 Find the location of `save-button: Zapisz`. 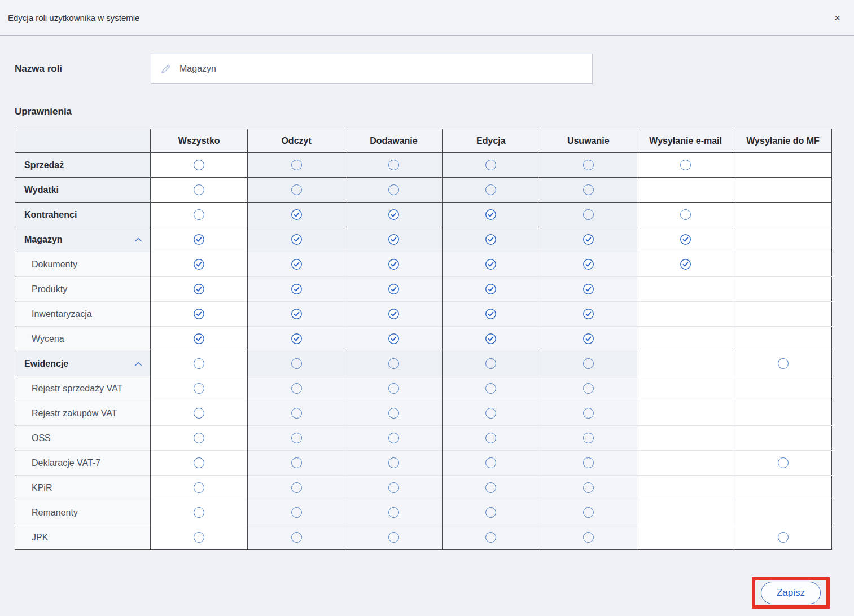

save-button: Zapisz is located at coordinates (791, 593).